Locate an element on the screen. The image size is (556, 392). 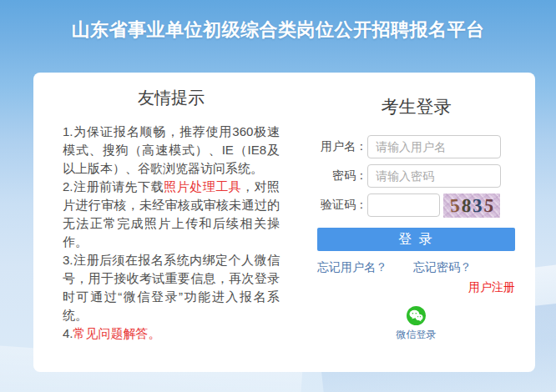
password-label: 密码： is located at coordinates (342, 176).